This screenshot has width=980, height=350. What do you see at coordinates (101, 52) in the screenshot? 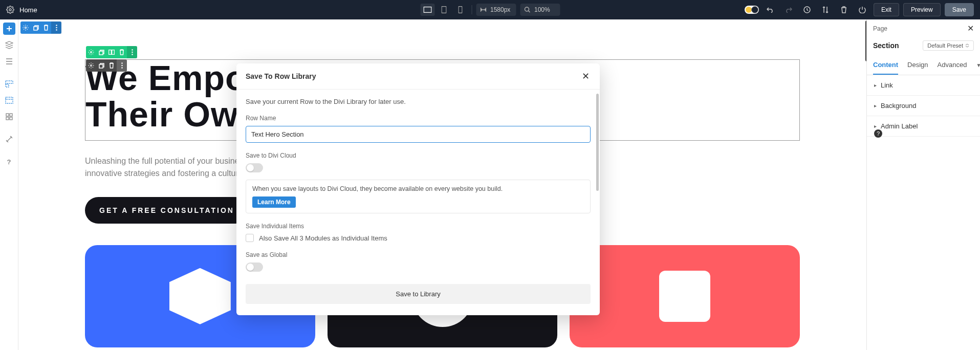
I see `row-duplicate-icon` at bounding box center [101, 52].